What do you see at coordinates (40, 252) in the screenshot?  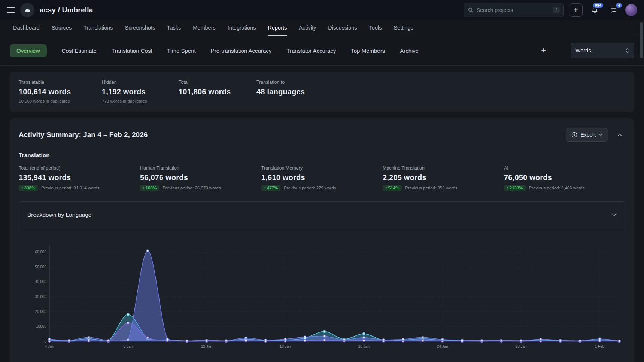 I see `svg-text: 60 000` at bounding box center [40, 252].